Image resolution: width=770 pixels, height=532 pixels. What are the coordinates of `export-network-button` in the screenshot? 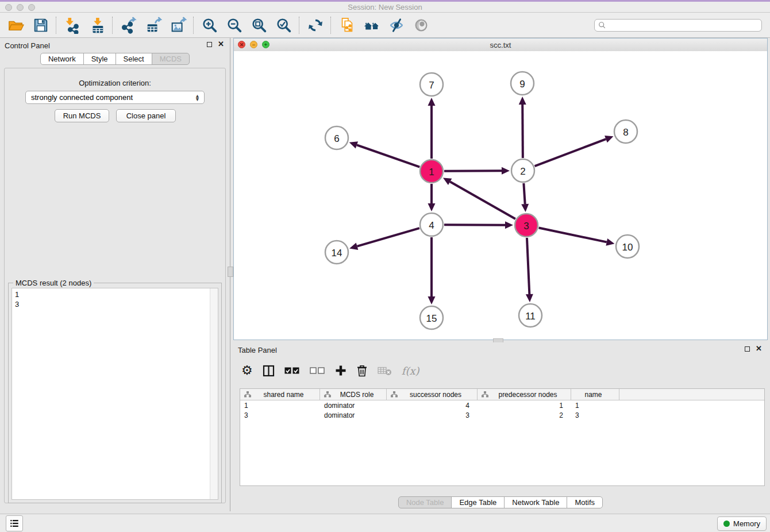 It's located at (129, 25).